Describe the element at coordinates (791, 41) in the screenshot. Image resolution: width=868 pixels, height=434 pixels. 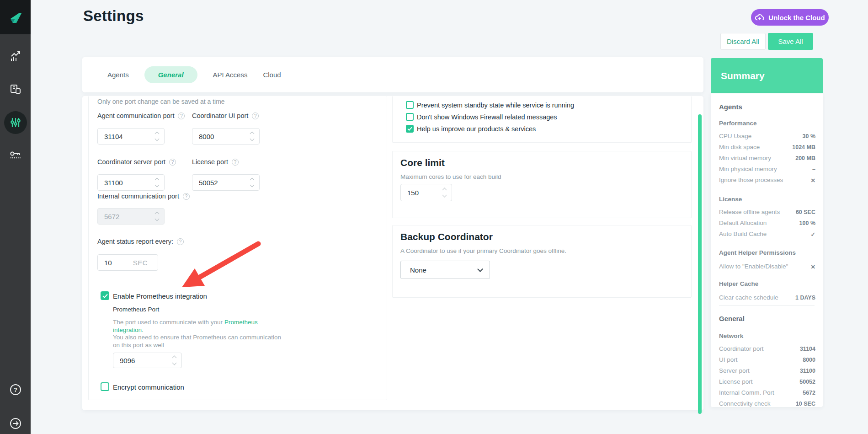
I see `save-all-button: Save All` at that location.